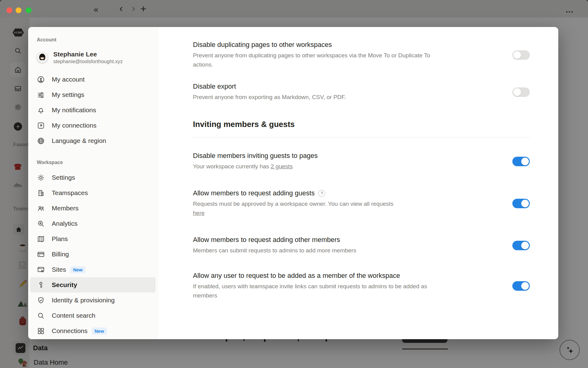  What do you see at coordinates (41, 301) in the screenshot?
I see `shield-check-icon` at bounding box center [41, 301].